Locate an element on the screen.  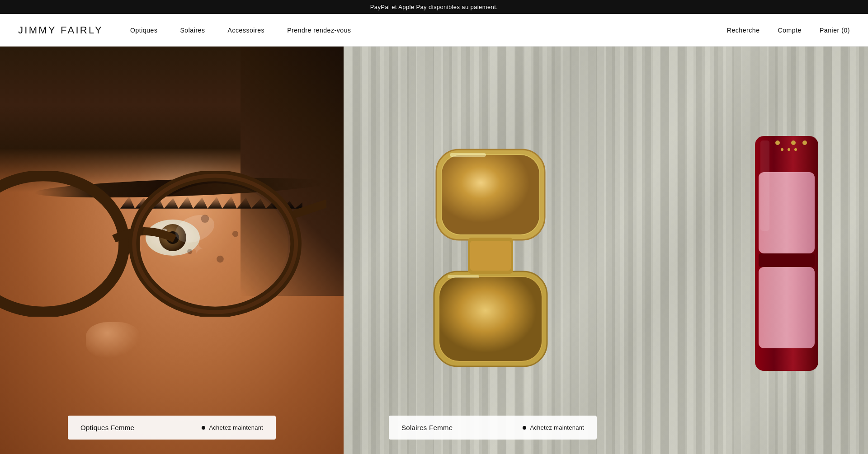
nav-link-accessoires: Accessoires is located at coordinates (246, 30).